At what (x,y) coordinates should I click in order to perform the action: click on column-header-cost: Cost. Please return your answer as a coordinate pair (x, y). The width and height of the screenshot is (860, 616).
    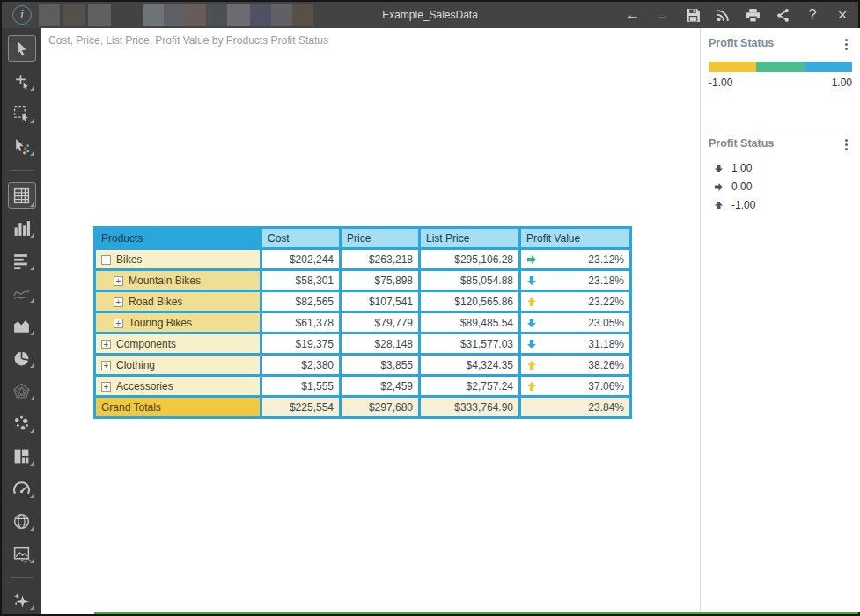
    Looking at the image, I should click on (301, 238).